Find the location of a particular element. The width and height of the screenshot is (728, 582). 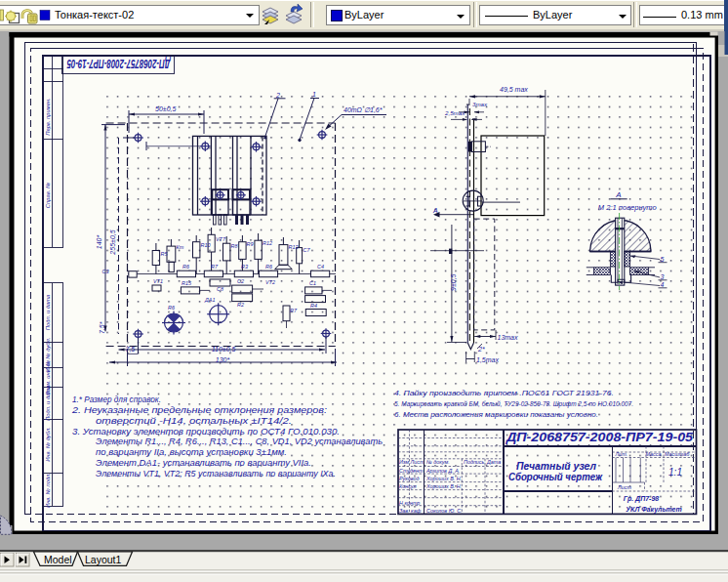

svg-text: 2,5max is located at coordinates (455, 113).